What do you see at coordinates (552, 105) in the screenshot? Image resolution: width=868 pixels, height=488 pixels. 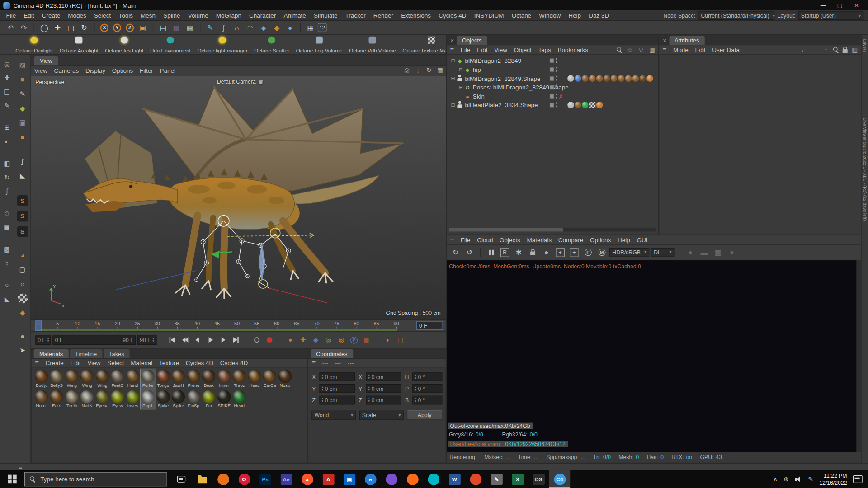 I see `object-row-blheadplate2-3834-shape: ⊞blHeadPlate2_3834.Shape` at bounding box center [552, 105].